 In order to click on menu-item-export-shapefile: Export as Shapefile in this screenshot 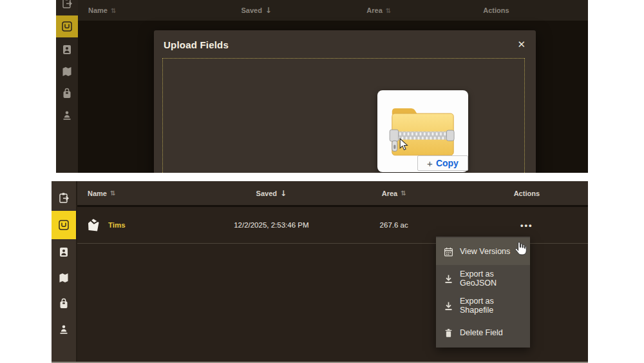, I will do `click(483, 306)`.